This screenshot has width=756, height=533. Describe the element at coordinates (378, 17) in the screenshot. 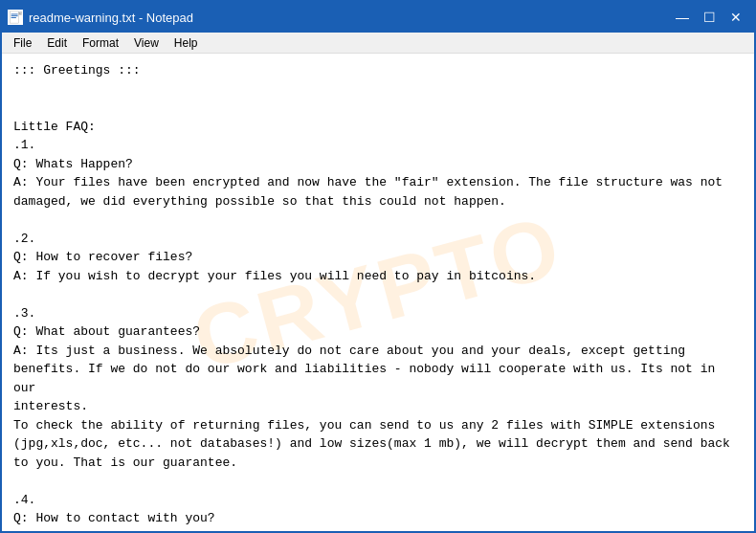

I see `title-bar: readme-warning.txt - Notepad — ☐ ✕` at that location.